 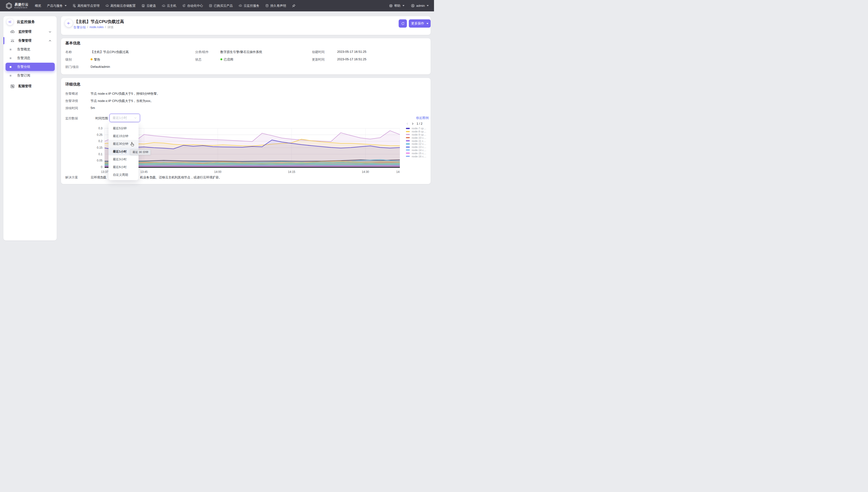 I want to click on status-enabled-dot, so click(x=221, y=59).